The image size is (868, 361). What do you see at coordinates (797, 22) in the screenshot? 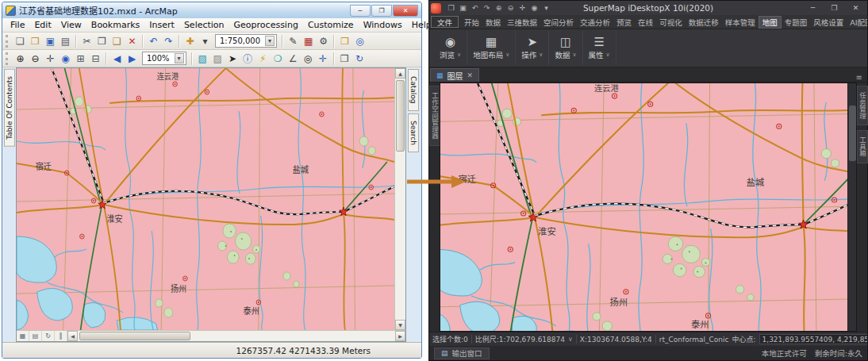
I see `tab-thematic-map: 专题图` at bounding box center [797, 22].